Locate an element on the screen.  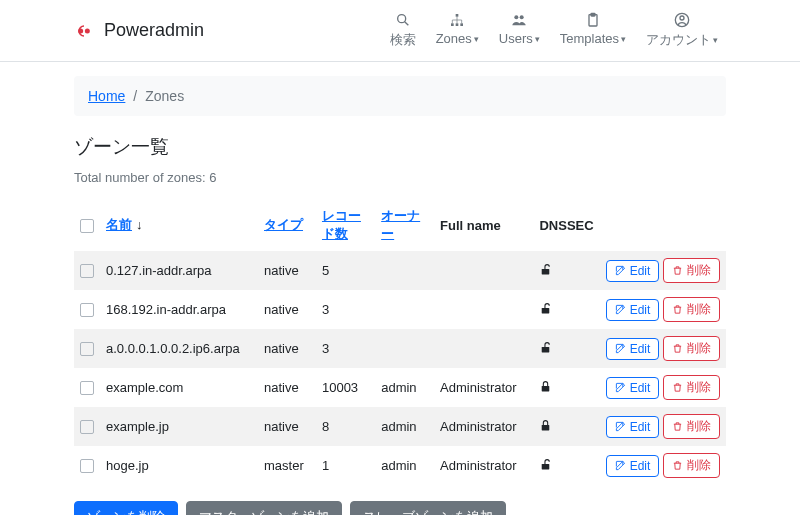
col-name: 名前 is located at coordinates (119, 224).